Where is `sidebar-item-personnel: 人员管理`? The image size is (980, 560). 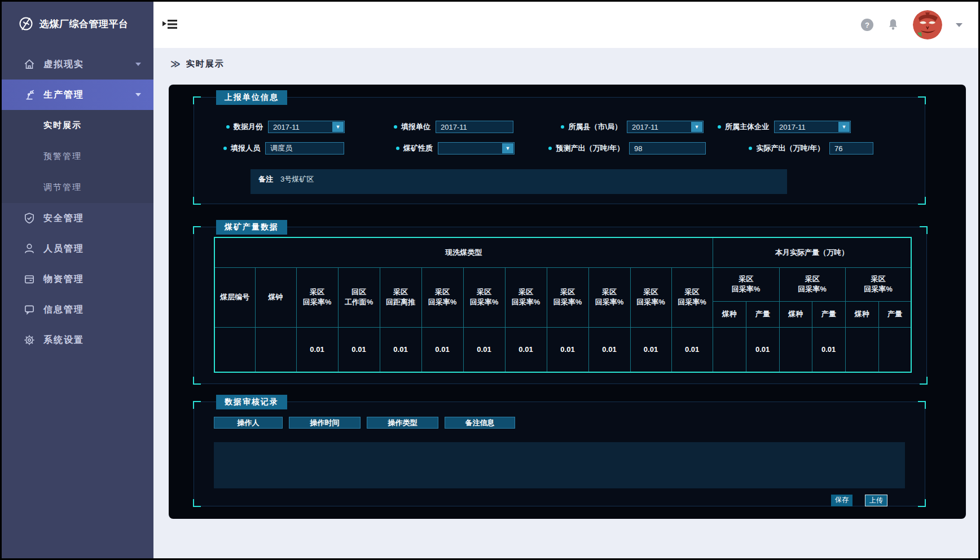 sidebar-item-personnel: 人员管理 is located at coordinates (78, 249).